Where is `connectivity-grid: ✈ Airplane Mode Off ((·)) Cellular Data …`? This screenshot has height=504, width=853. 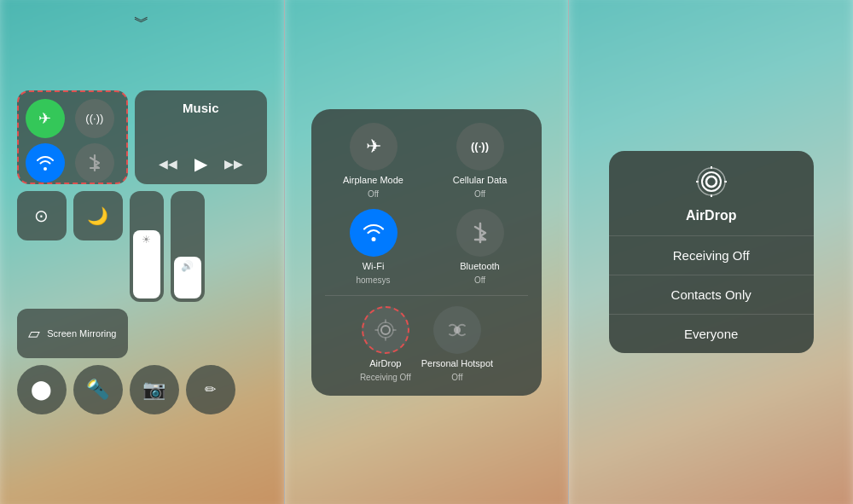
connectivity-grid: ✈ Airplane Mode Off ((·)) Cellular Data … is located at coordinates (426, 204).